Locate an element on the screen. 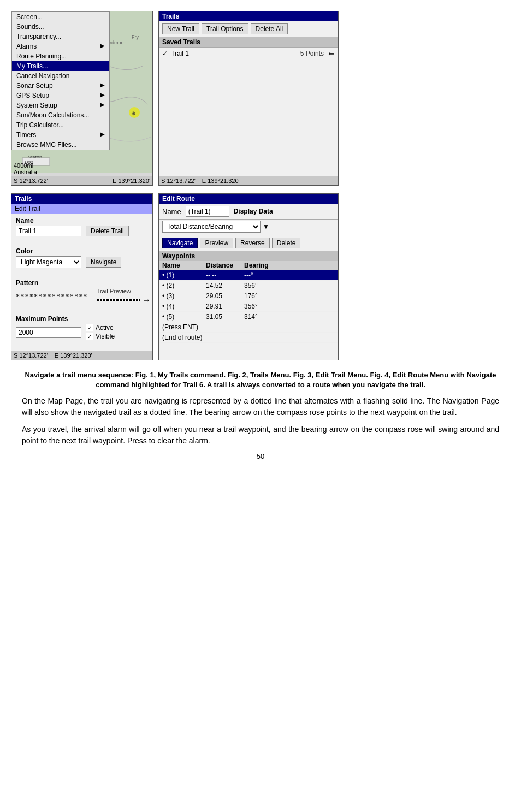  edit-trail-panel-title: Trails is located at coordinates (82, 199).